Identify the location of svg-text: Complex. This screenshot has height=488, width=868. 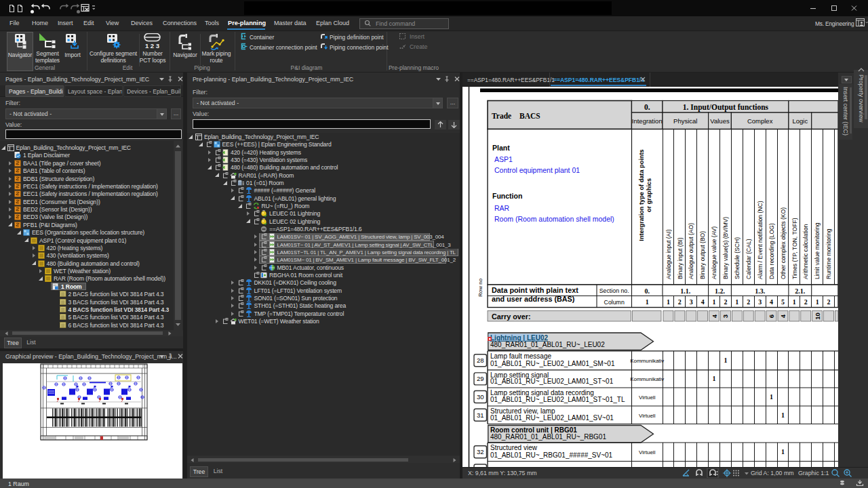
(760, 121).